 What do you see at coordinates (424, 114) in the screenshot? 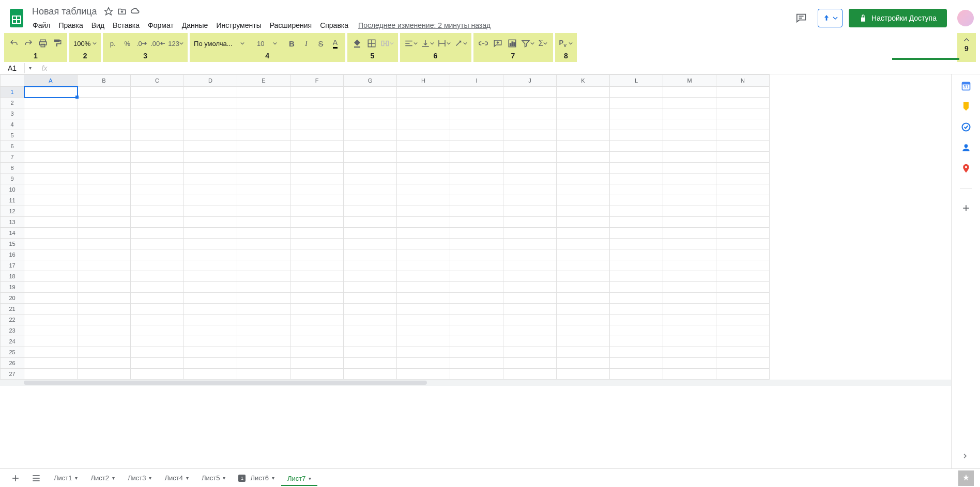
I see `cell-H3` at bounding box center [424, 114].